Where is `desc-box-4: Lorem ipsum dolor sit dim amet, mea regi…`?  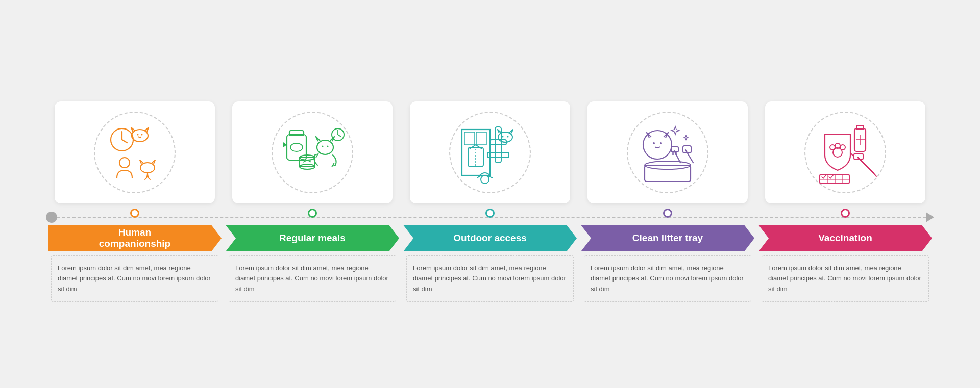 desc-box-4: Lorem ipsum dolor sit dim amet, mea regi… is located at coordinates (668, 278).